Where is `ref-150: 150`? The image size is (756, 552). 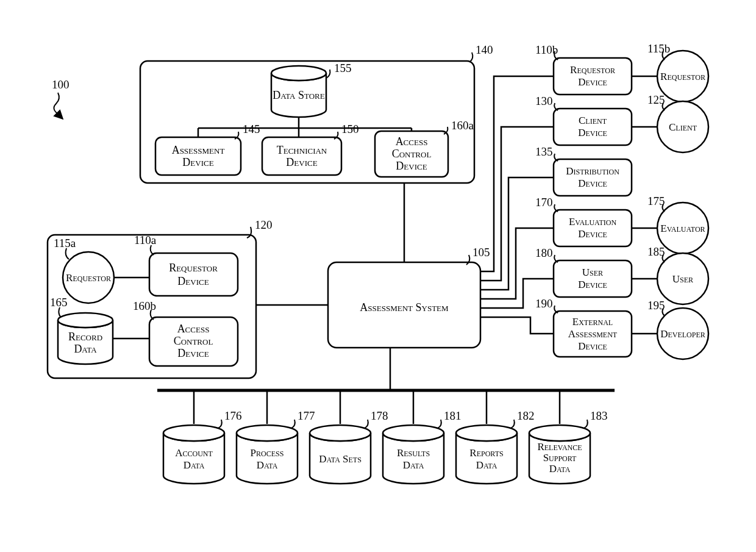 ref-150: 150 is located at coordinates (350, 129).